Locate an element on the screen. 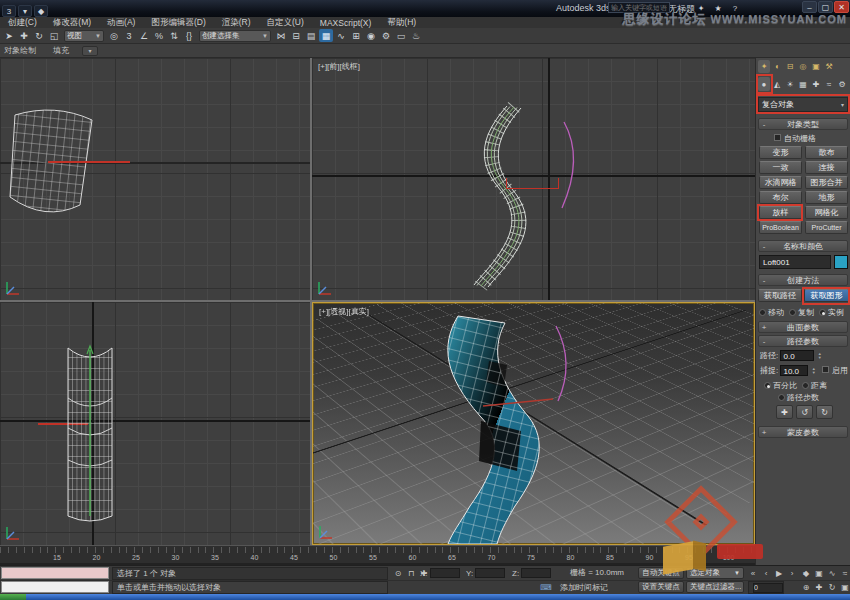 The height and width of the screenshot is (600, 850). category-cameras-icon: ▦ is located at coordinates (803, 84).